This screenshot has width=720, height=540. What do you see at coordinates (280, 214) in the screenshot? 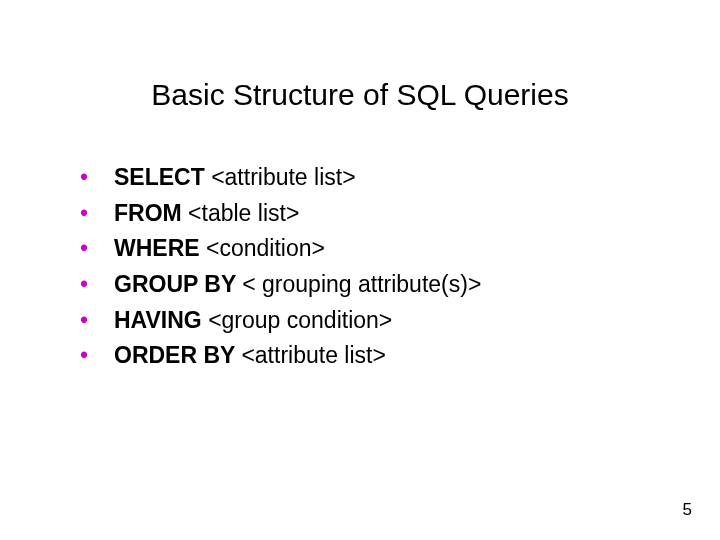
I see `list-item: • FROM <table list>` at bounding box center [280, 214].